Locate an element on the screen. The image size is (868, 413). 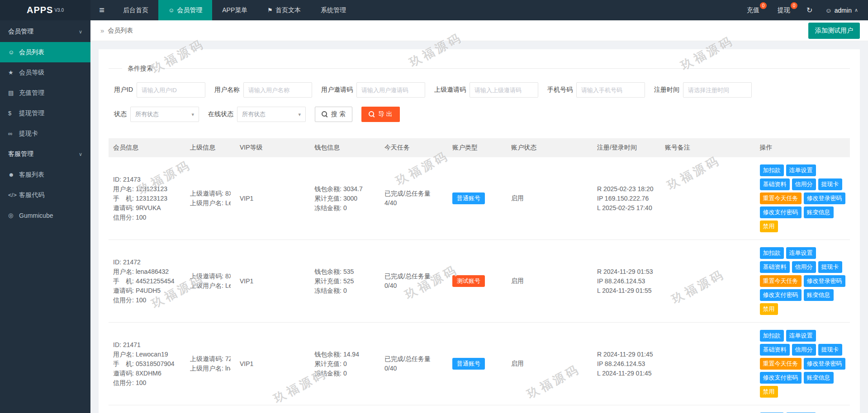
search-field: 手机号码 is located at coordinates (596, 90).